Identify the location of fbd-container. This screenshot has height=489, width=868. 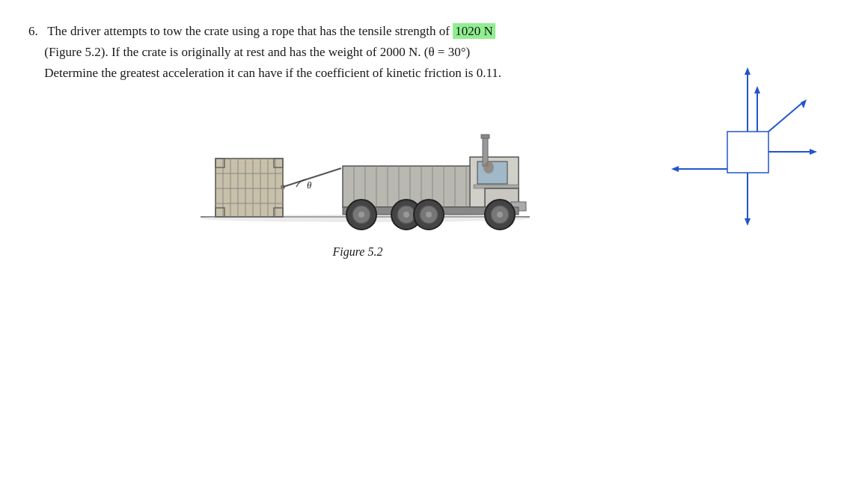
(742, 147).